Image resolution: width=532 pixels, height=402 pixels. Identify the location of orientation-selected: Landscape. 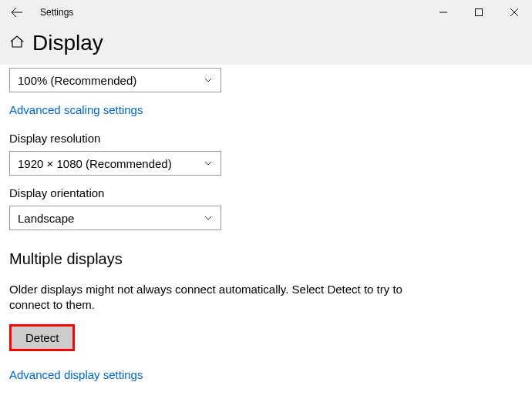
(46, 219).